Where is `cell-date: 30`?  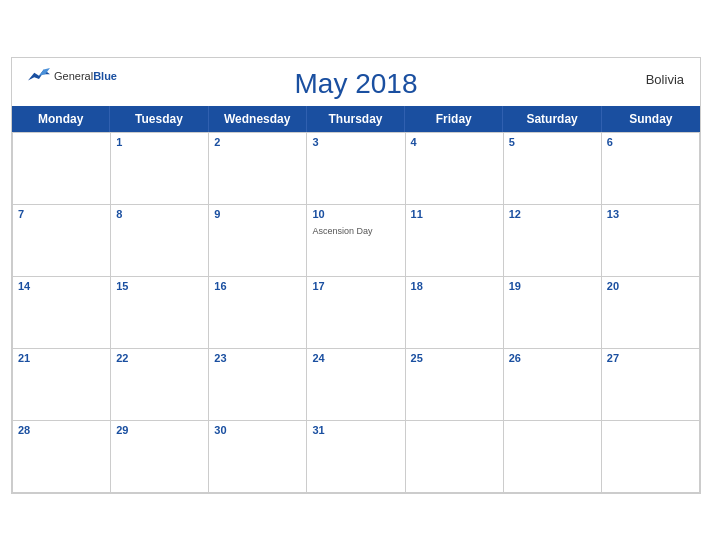 cell-date: 30 is located at coordinates (258, 430).